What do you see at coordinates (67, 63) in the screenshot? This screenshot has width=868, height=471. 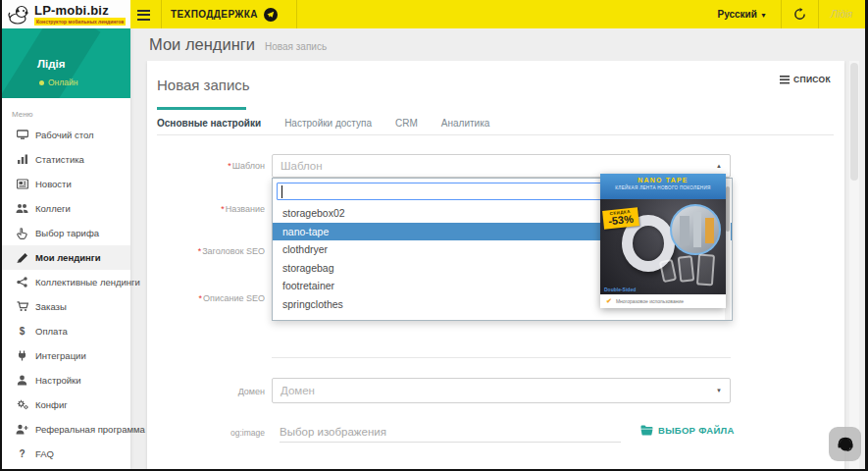 I see `user-panel: Лідія Онлайн` at bounding box center [67, 63].